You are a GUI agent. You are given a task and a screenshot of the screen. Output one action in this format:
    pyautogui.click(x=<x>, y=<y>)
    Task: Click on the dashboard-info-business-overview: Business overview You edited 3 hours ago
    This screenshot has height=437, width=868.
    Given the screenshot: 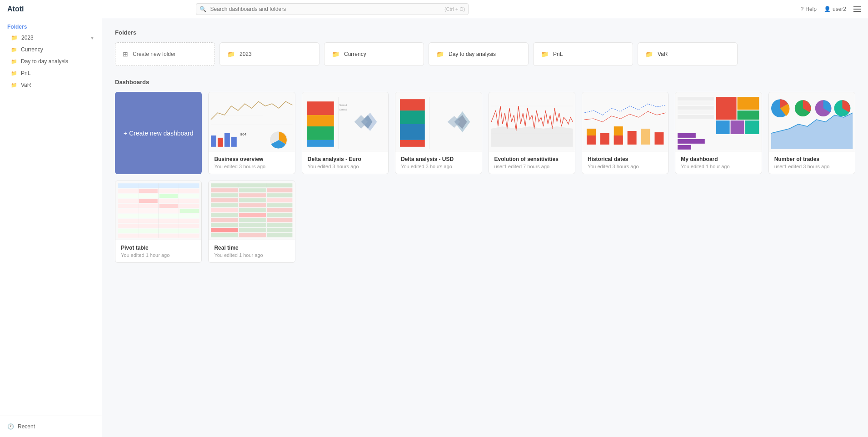 What is the action you would take?
    pyautogui.click(x=252, y=163)
    